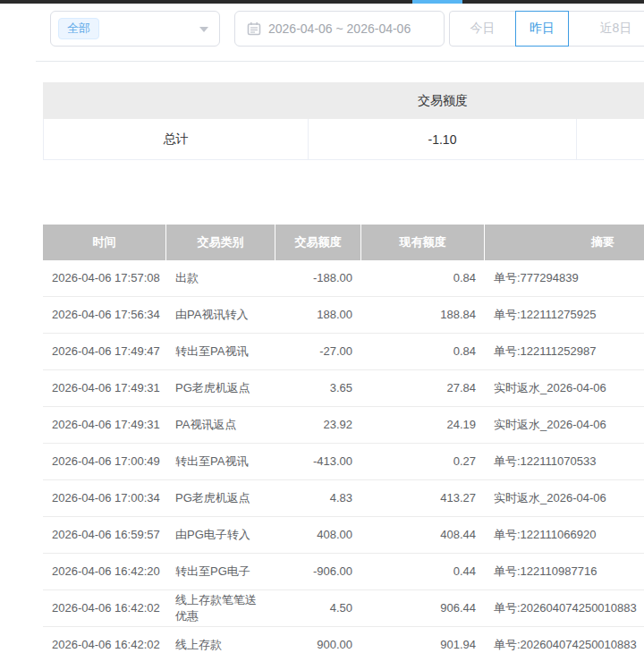 This screenshot has width=644, height=653. What do you see at coordinates (423, 572) in the screenshot?
I see `cell-balance: 0.44` at bounding box center [423, 572].